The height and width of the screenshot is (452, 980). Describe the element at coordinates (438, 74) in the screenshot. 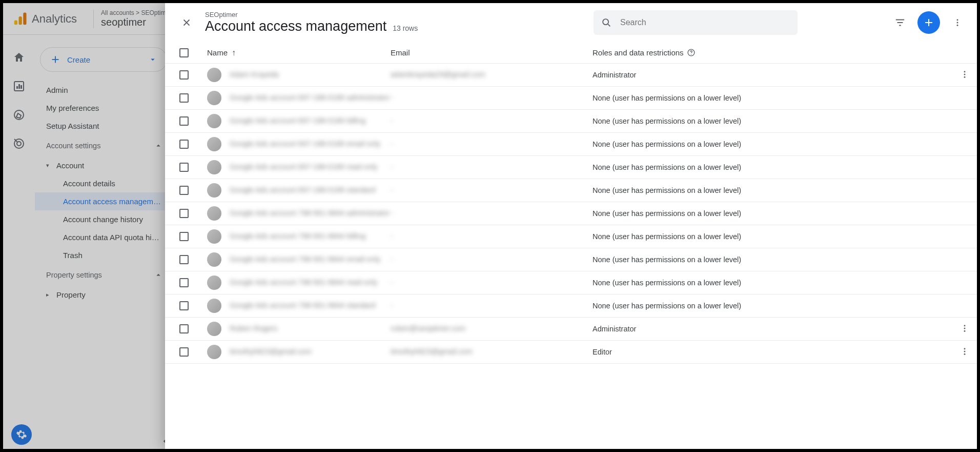

I see `user-email: adamkrayeda29@gmail.com` at that location.